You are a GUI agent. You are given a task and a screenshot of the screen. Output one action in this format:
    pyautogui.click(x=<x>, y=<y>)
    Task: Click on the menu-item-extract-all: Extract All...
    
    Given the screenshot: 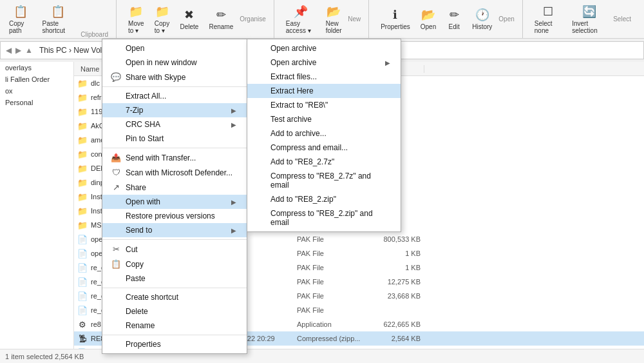 What is the action you would take?
    pyautogui.click(x=175, y=96)
    